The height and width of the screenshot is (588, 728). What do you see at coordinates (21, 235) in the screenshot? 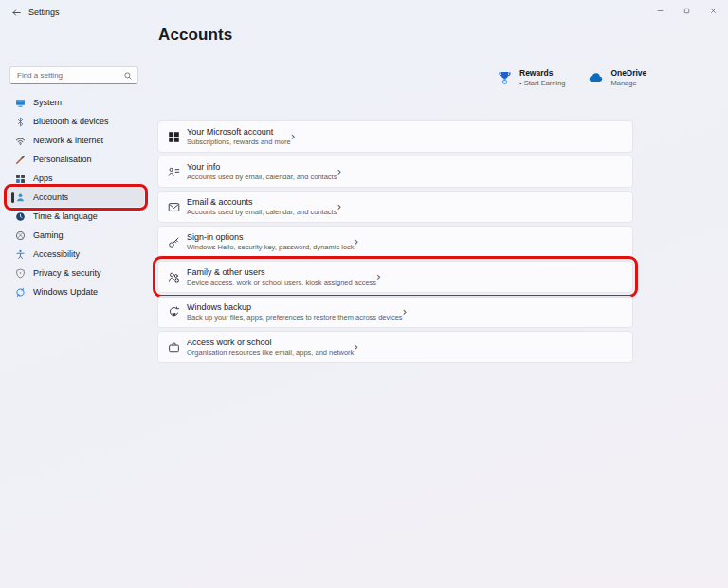
I see `xbox-icon` at bounding box center [21, 235].